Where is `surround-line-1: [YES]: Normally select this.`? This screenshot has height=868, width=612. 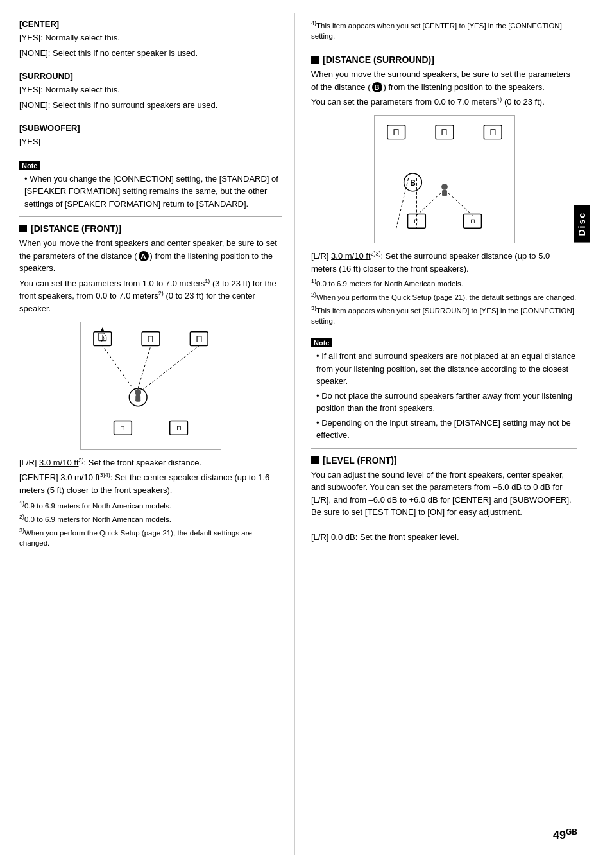
surround-line-1: [YES]: Normally select this. is located at coordinates (150, 90).